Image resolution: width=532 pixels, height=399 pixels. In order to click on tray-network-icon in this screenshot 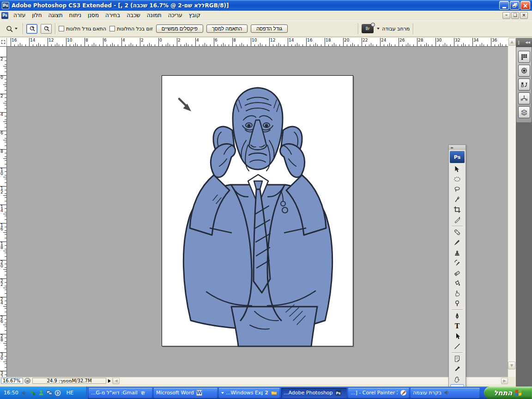, I will do `click(50, 393)`.